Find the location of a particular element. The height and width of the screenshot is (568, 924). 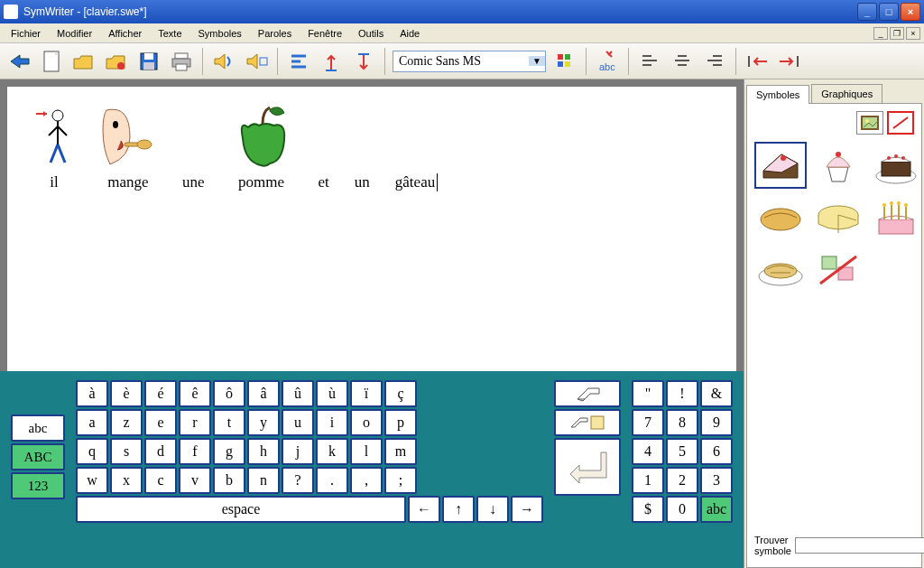

symbol-birthday-cake is located at coordinates (896, 218).